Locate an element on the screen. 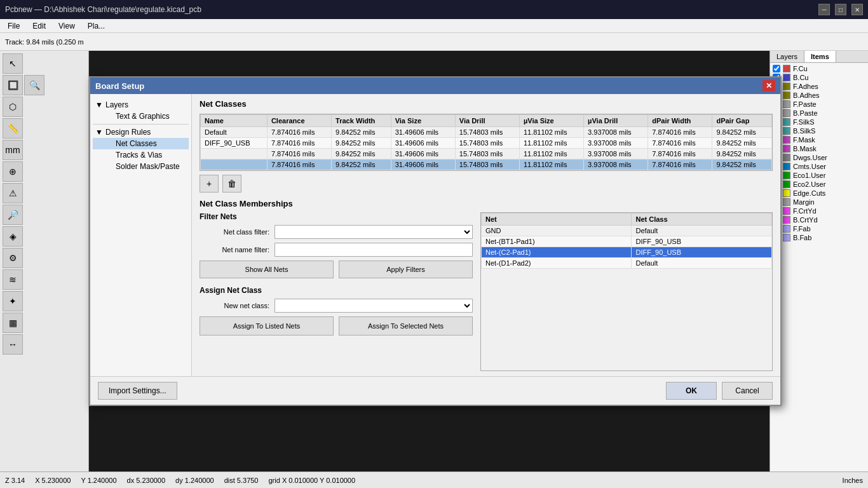 The width and height of the screenshot is (868, 488). tool-3d: ◈ is located at coordinates (13, 236).